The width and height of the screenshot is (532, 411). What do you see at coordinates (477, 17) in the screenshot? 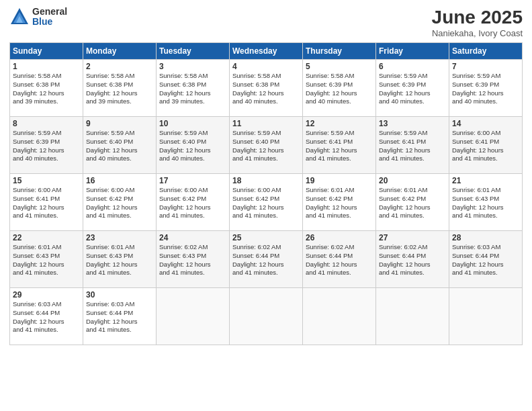
I see `month-title: June 2025` at bounding box center [477, 17].